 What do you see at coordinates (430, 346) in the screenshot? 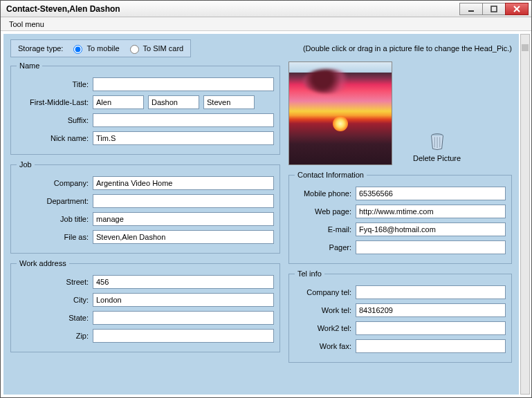
I see `work-fax-input` at bounding box center [430, 346].